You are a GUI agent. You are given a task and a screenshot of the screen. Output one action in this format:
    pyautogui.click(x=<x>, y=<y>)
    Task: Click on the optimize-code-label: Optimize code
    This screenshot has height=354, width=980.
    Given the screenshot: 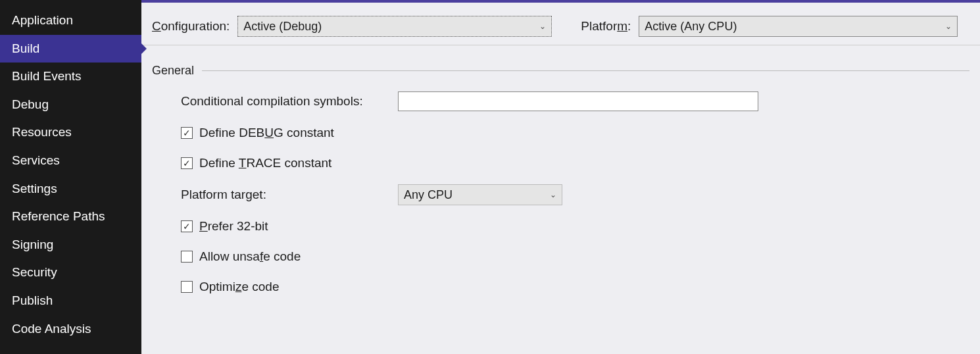 What is the action you would take?
    pyautogui.click(x=239, y=287)
    